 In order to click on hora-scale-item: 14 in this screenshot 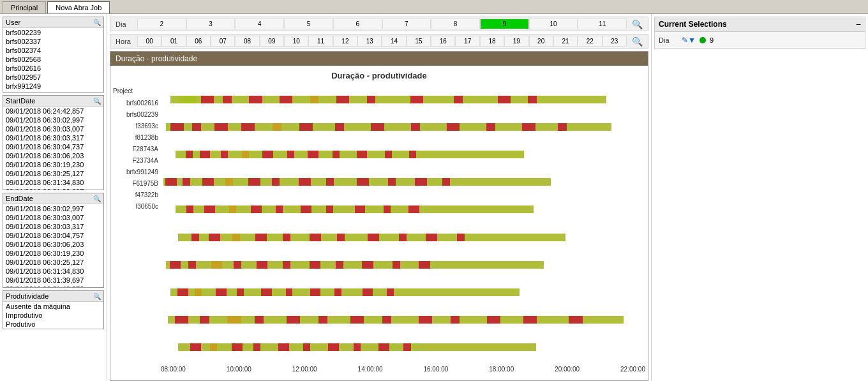, I will do `click(394, 41)`.